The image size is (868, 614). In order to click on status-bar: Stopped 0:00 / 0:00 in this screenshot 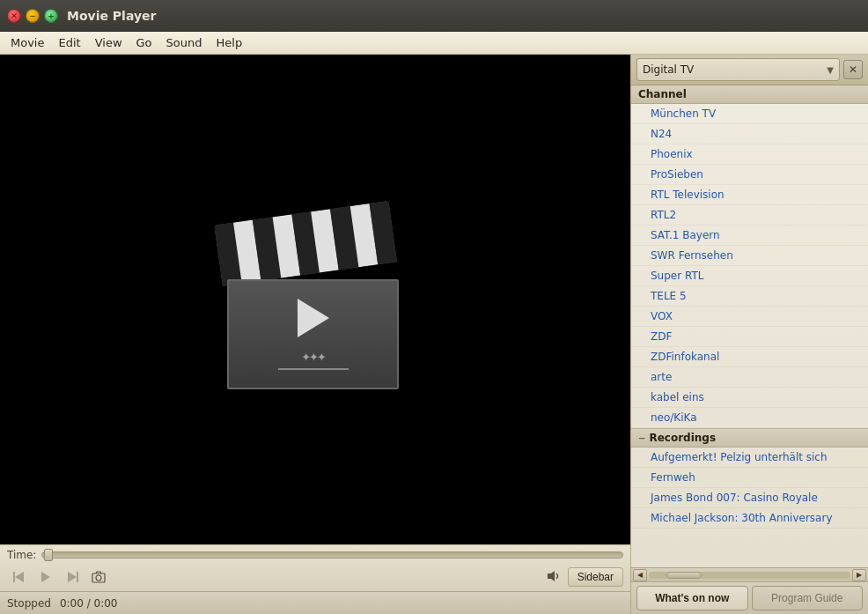, I will do `click(315, 603)`.